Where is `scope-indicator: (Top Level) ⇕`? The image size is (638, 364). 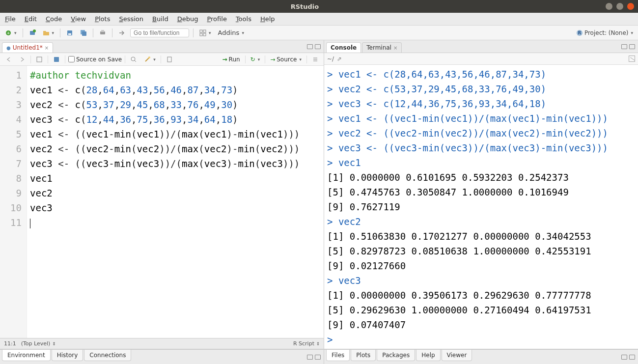 scope-indicator: (Top Level) ⇕ is located at coordinates (38, 344).